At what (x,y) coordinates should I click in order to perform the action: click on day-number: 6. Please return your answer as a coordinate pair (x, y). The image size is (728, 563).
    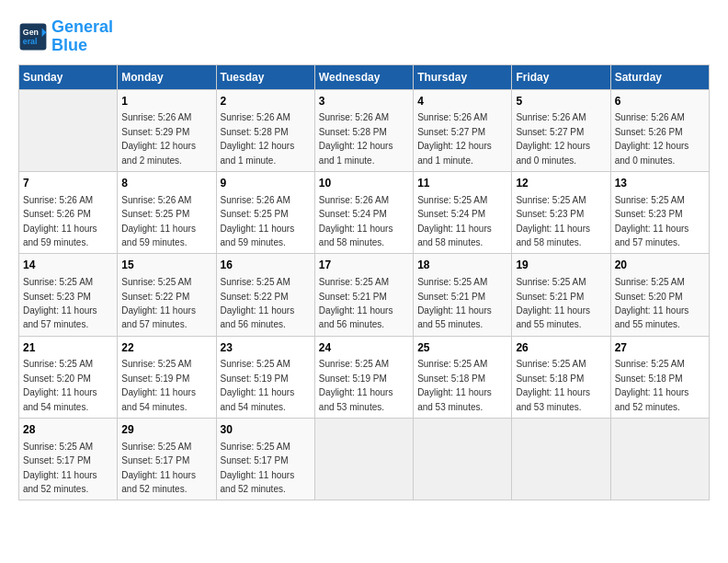
    Looking at the image, I should click on (660, 101).